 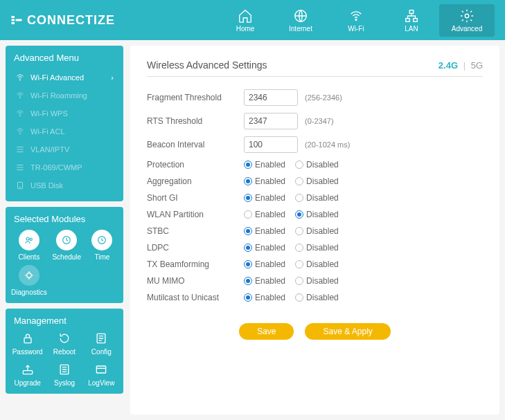 What do you see at coordinates (112, 77) in the screenshot?
I see `chevron-right-icon: ›` at bounding box center [112, 77].